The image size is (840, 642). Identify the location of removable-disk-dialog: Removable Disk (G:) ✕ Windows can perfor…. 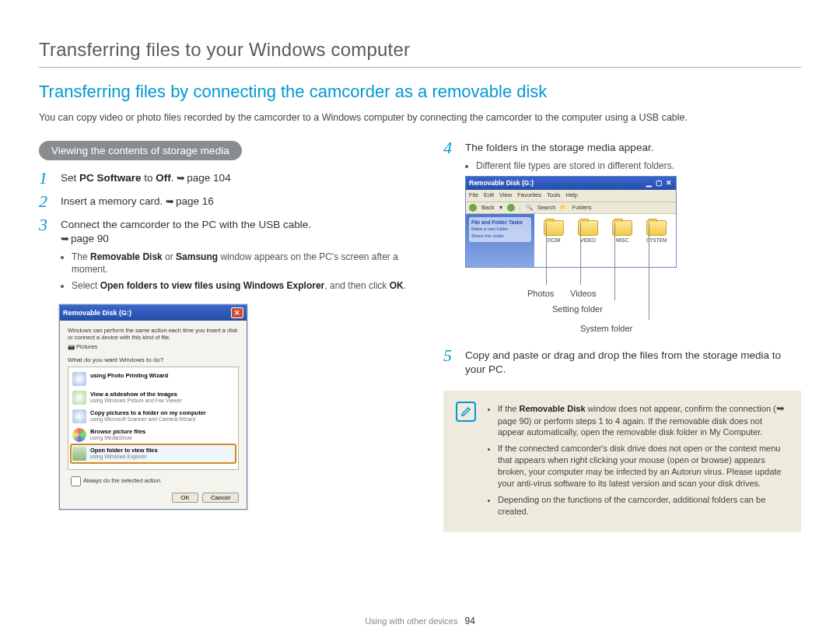
(153, 407).